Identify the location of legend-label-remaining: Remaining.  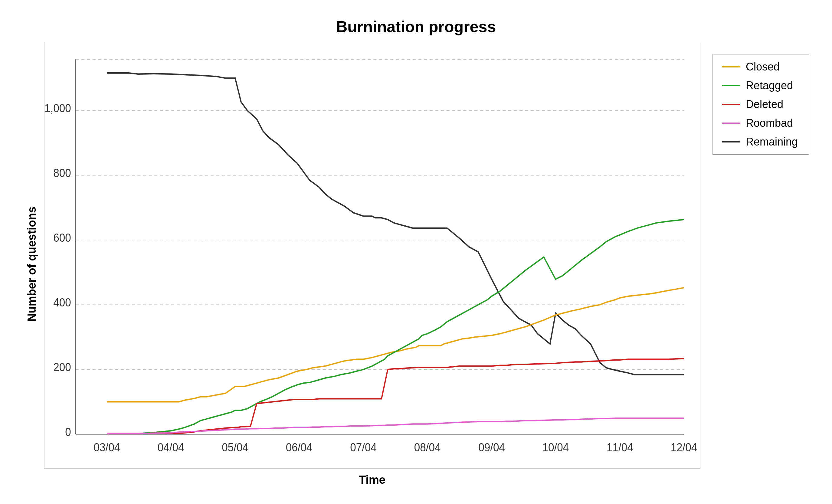
(772, 142).